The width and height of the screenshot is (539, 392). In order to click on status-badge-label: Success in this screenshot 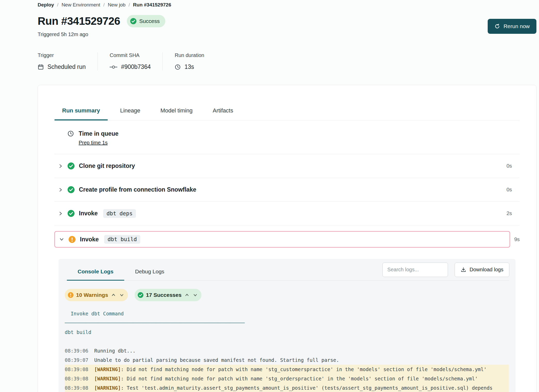, I will do `click(150, 21)`.